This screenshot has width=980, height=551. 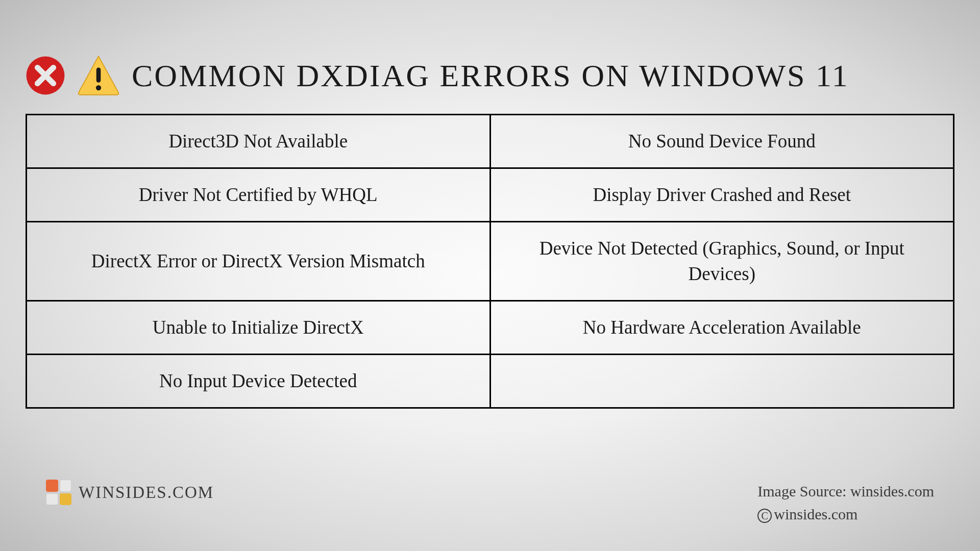 I want to click on image-source: Image Source: winsides.com, so click(x=846, y=491).